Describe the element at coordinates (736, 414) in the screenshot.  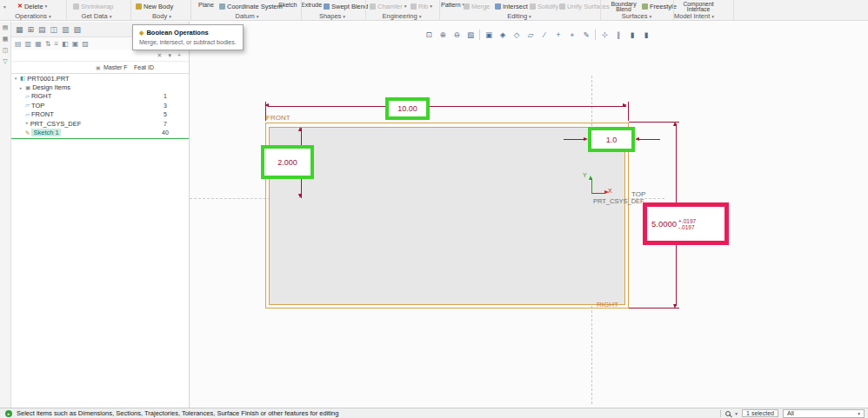
I see `search-caret-icon: ▾` at that location.